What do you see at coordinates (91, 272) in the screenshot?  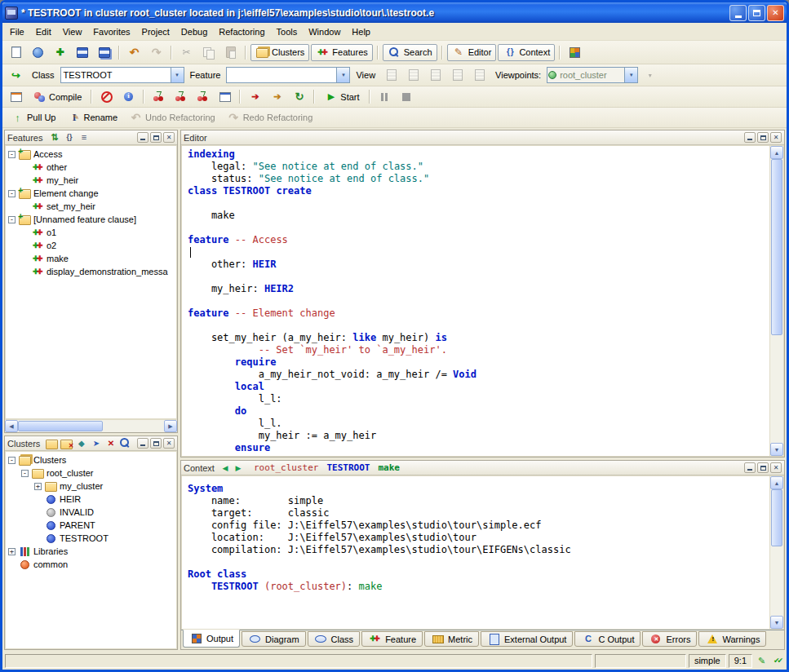 I see `feature-item-display-demonstration-messa: display_demonstration_messa` at bounding box center [91, 272].